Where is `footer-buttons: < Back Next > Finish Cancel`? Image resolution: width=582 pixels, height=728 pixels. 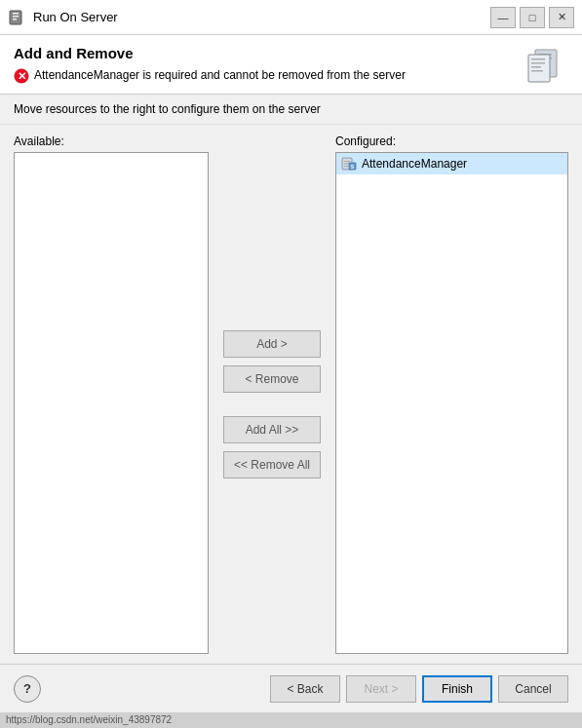
footer-buttons: < Back Next > Finish Cancel is located at coordinates (419, 689).